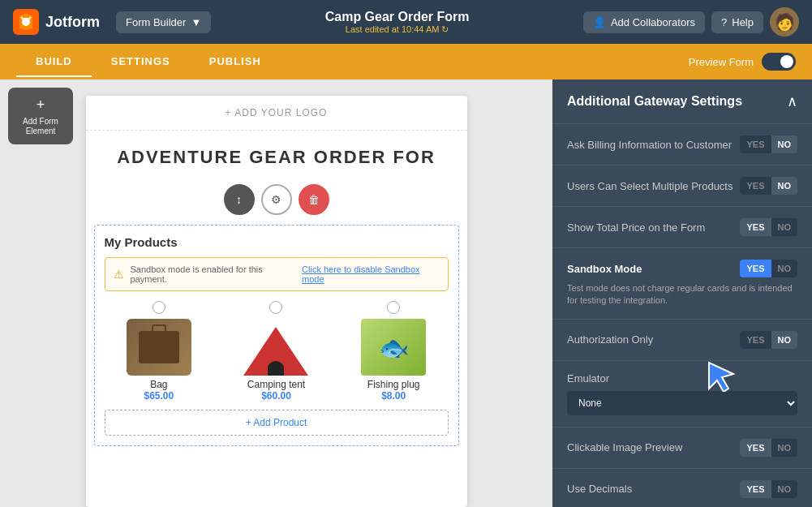  I want to click on product-image-tent, so click(276, 347).